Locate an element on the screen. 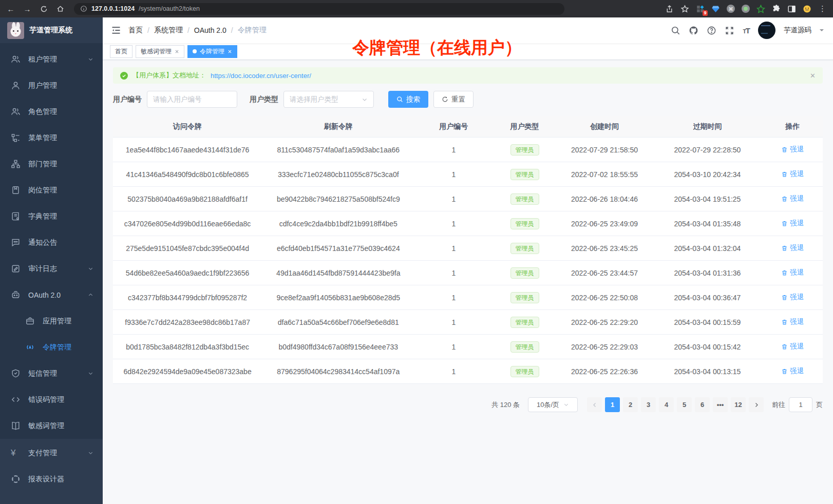  sidebar-item-dept: 部门管理 is located at coordinates (51, 164).